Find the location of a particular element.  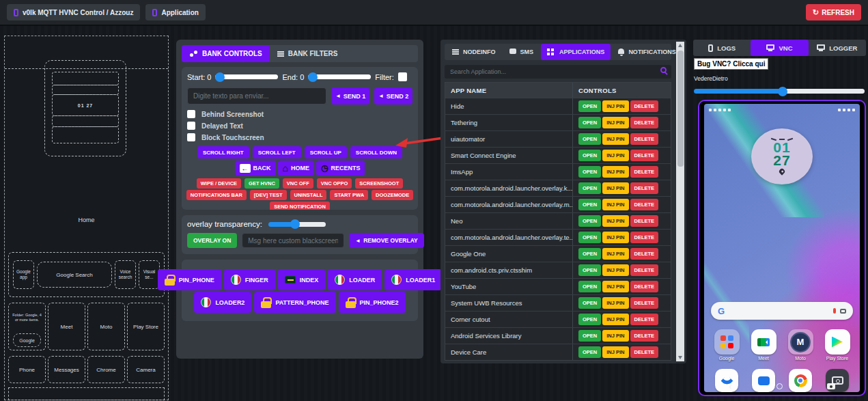

tab-bank-filters: BANK FILTERS is located at coordinates (307, 53).